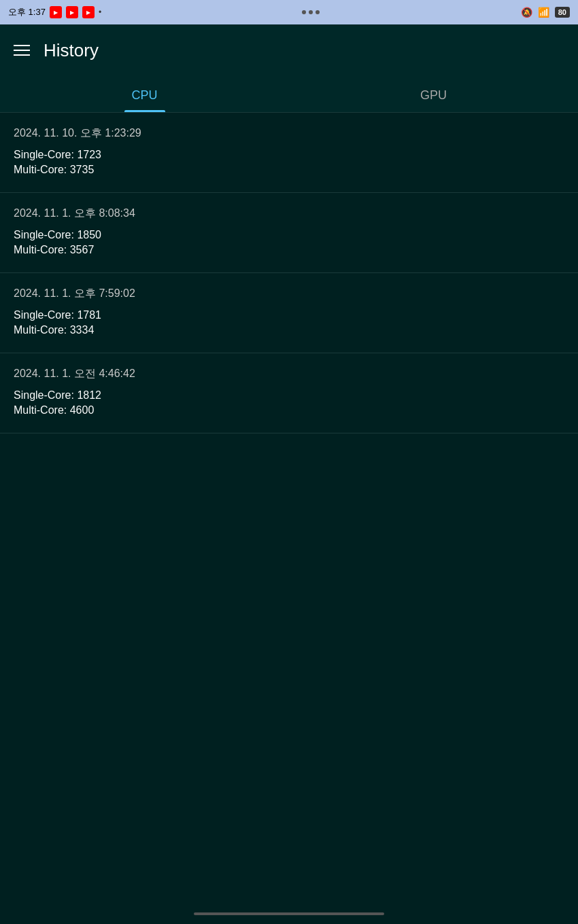 The height and width of the screenshot is (924, 578). I want to click on history-single-core-3: Single-Core: 1812, so click(289, 395).